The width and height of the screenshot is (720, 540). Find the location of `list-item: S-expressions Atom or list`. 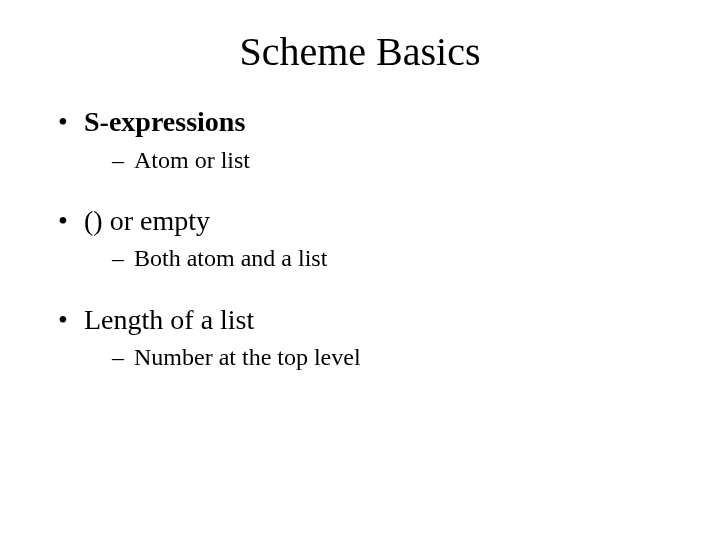

list-item: S-expressions Atom or list is located at coordinates (369, 140).